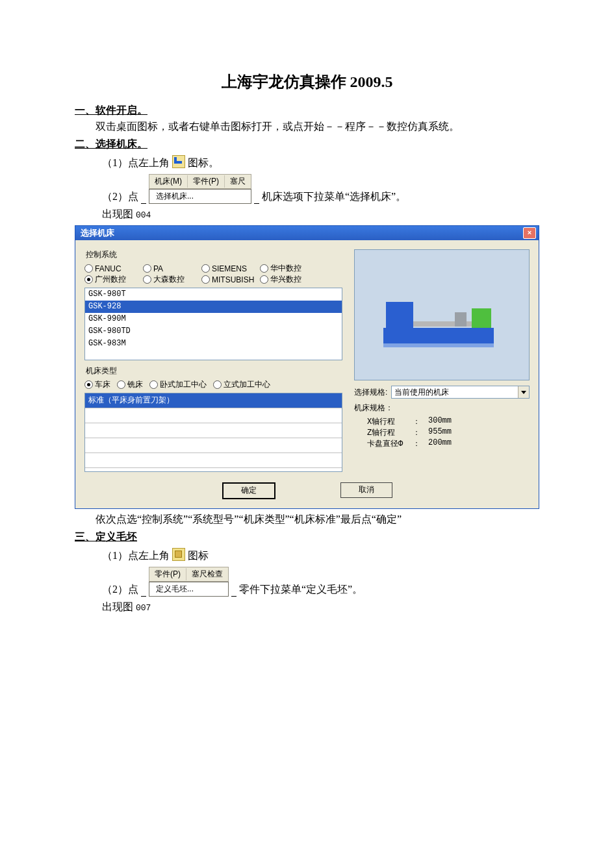 The image size is (614, 868). I want to click on spec-key: 卡盘直径Φ, so click(390, 444).